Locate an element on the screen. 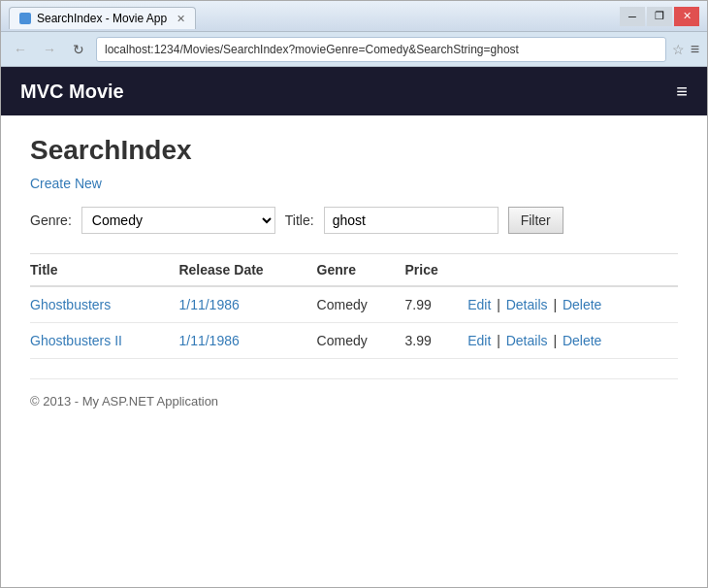 The width and height of the screenshot is (708, 588). cell-price: 3.99 is located at coordinates (436, 342).